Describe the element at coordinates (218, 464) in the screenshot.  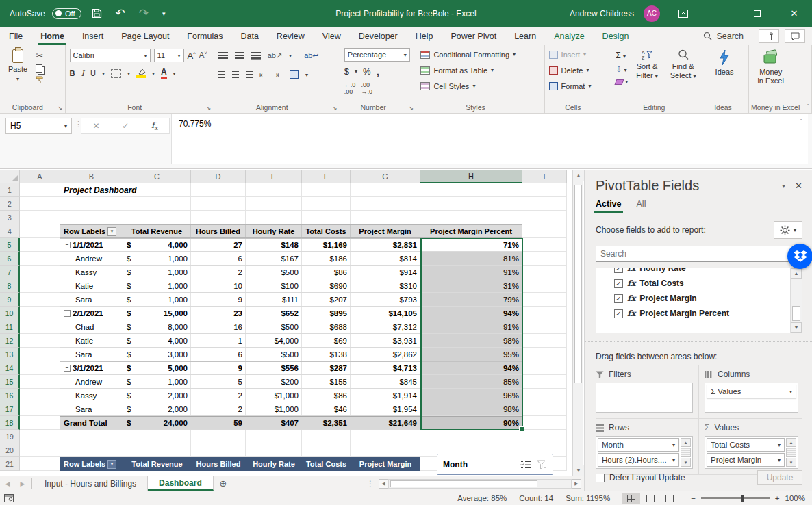
I see `pivot2-header-2: Hours Billed` at that location.